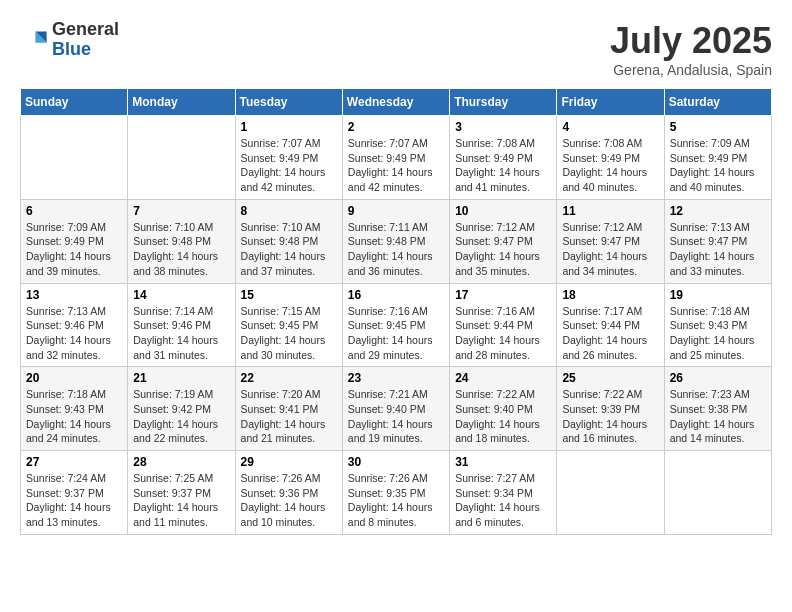 Image resolution: width=792 pixels, height=612 pixels. What do you see at coordinates (396, 325) in the screenshot?
I see `calendar-week-row: 13Sunrise: 7:13 AMSunset: 9:46 PMDayligh…` at bounding box center [396, 325].